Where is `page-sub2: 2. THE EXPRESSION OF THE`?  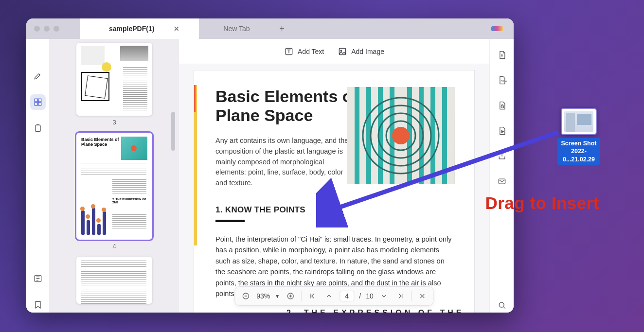
page-sub2: 2. THE EXPRESSION OF THE is located at coordinates (376, 311).